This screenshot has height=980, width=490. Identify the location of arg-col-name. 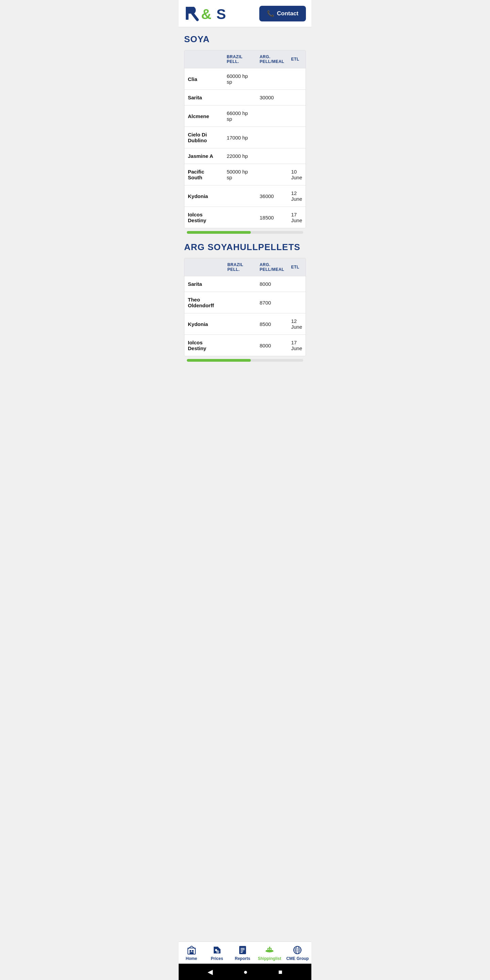
(204, 267).